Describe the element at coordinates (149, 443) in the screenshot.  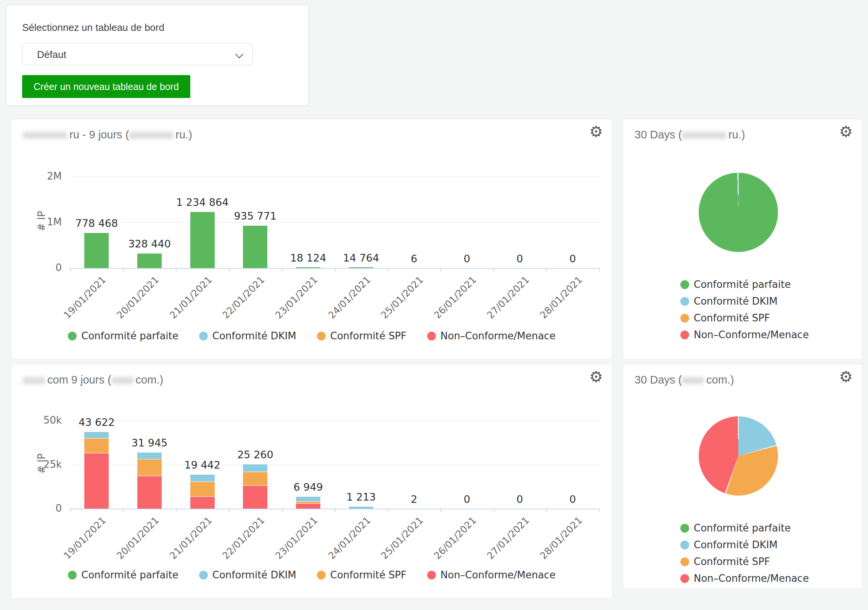
I see `bar-value-label: 31 945` at that location.